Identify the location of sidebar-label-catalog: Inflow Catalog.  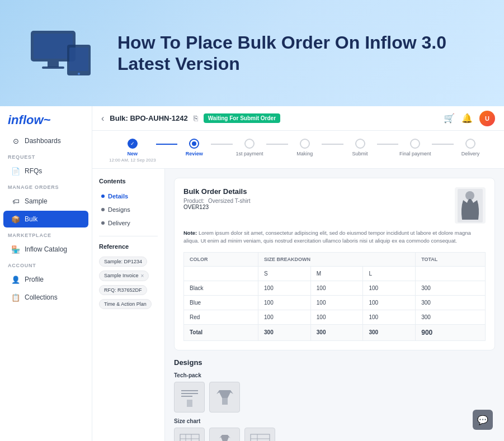
(46, 249).